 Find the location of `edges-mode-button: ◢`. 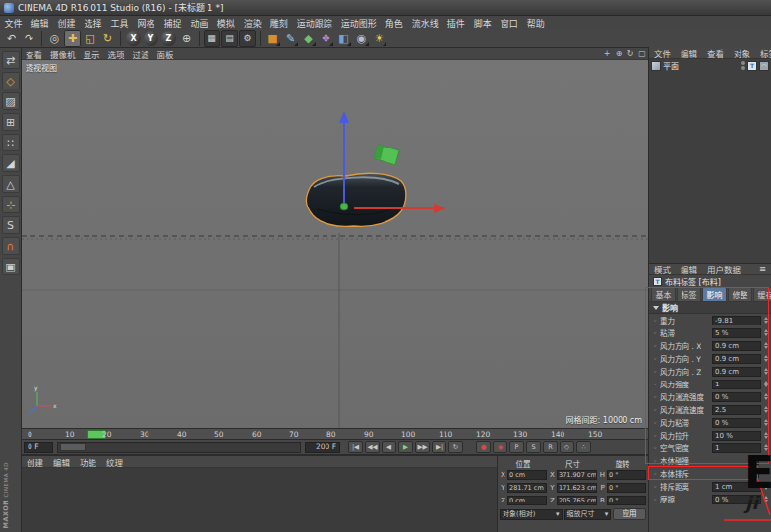

edges-mode-button: ◢ is located at coordinates (11, 163).